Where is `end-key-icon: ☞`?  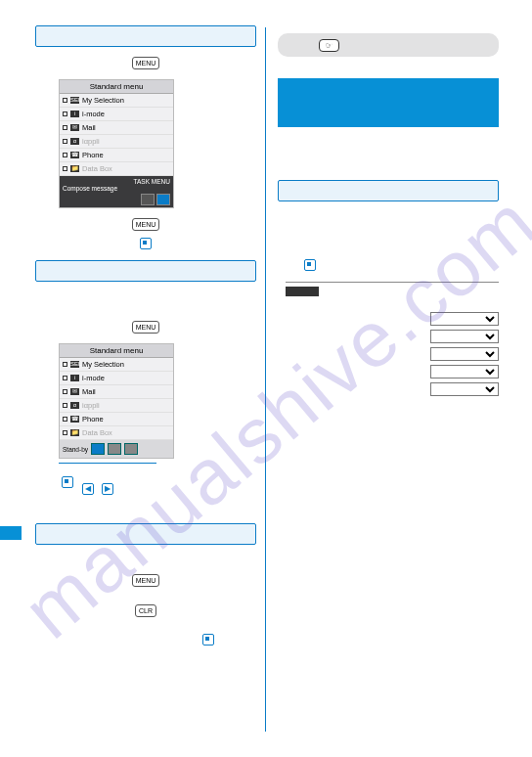 end-key-icon: ☞ is located at coordinates (329, 45).